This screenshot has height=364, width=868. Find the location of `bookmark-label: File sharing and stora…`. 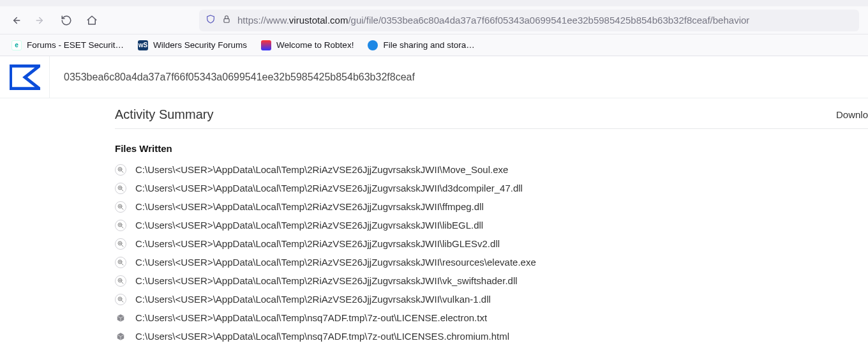

bookmark-label: File sharing and stora… is located at coordinates (429, 45).